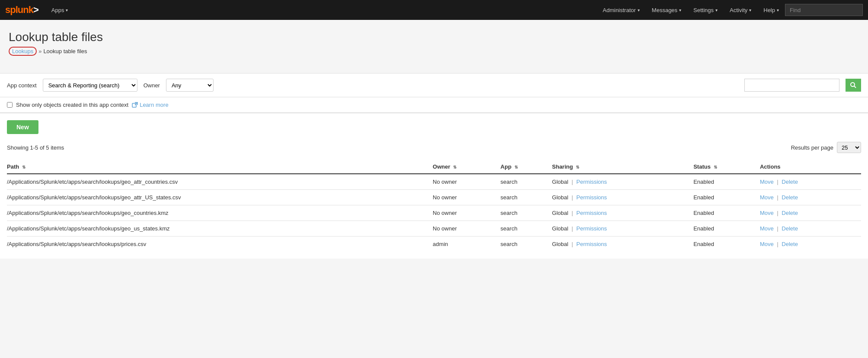 Image resolution: width=868 pixels, height=358 pixels. What do you see at coordinates (135, 105) in the screenshot?
I see `external-link-icon` at bounding box center [135, 105].